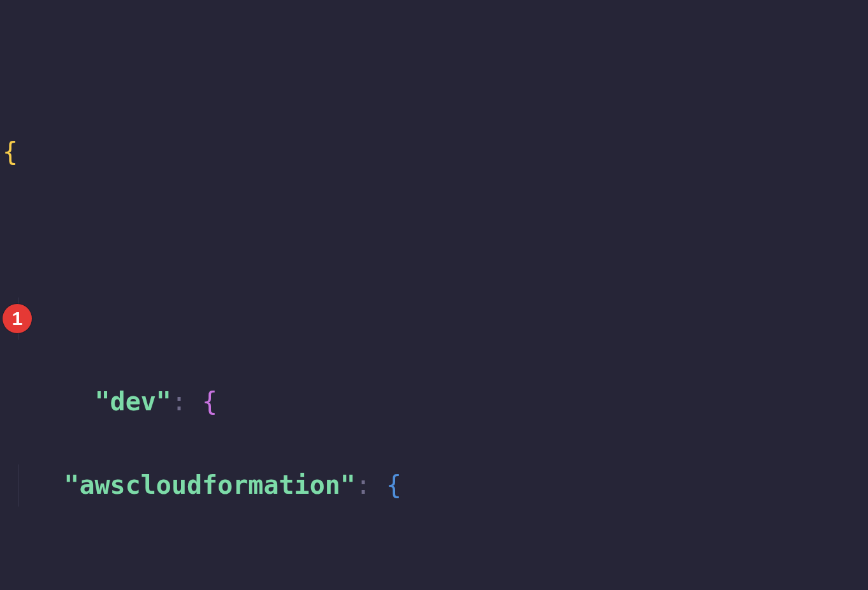 The image size is (868, 590). I want to click on indent-guide, so click(18, 486).